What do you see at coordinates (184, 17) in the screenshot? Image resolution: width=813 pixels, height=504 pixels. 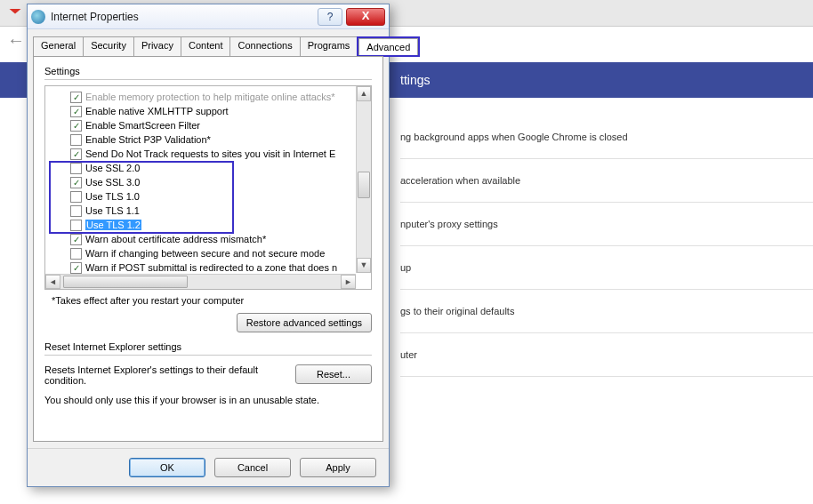 I see `dialog-title: Internet Properties` at bounding box center [184, 17].